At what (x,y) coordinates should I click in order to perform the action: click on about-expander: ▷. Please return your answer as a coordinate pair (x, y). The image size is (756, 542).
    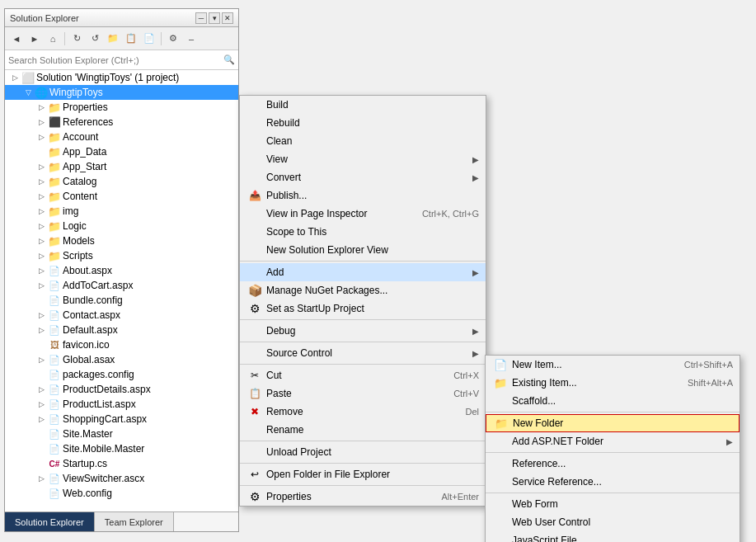
    Looking at the image, I should click on (41, 271).